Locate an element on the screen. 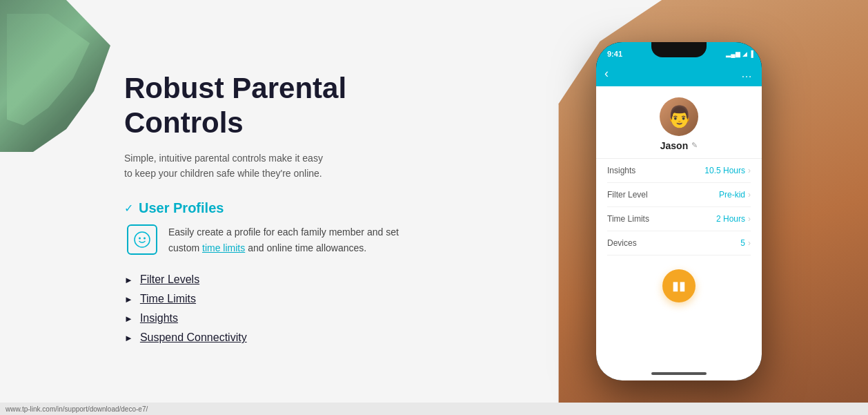 This screenshot has height=415, width=868. avatar-name-row: Jason ✎ is located at coordinates (679, 146).